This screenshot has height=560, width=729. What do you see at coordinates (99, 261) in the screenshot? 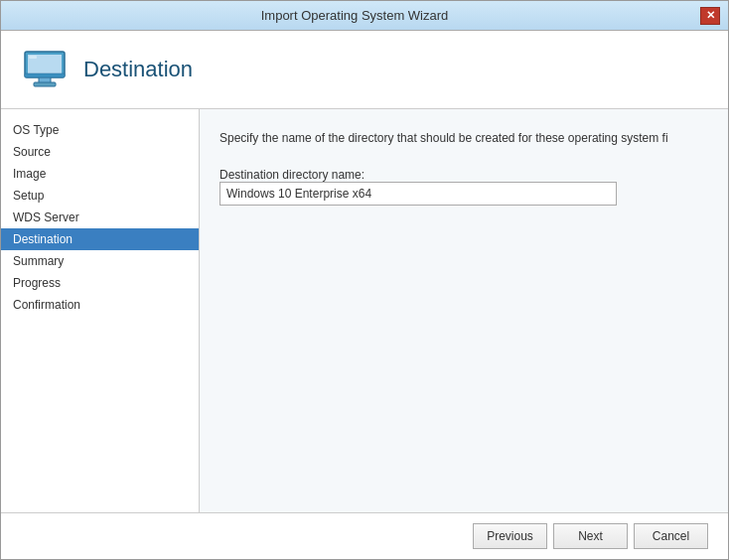
I see `sidebar-item-summary: Summary` at bounding box center [99, 261].